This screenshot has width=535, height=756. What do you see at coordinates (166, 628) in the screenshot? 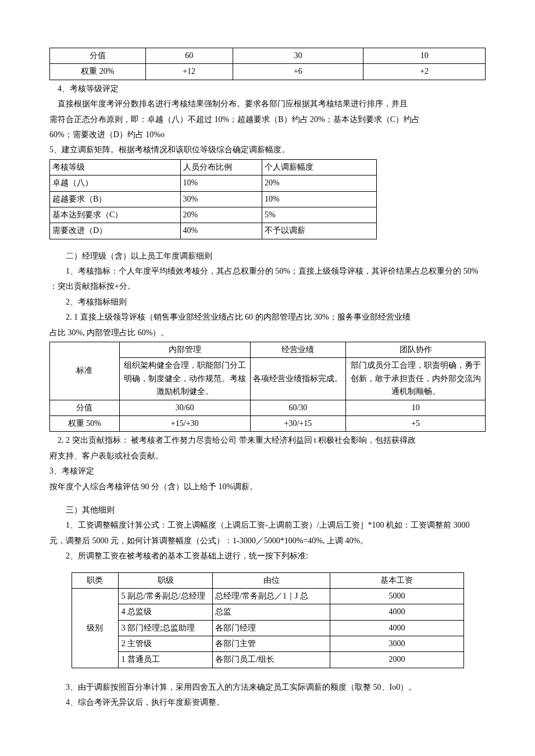
I see `cell: 3 部门经理;总监助理` at bounding box center [166, 628].